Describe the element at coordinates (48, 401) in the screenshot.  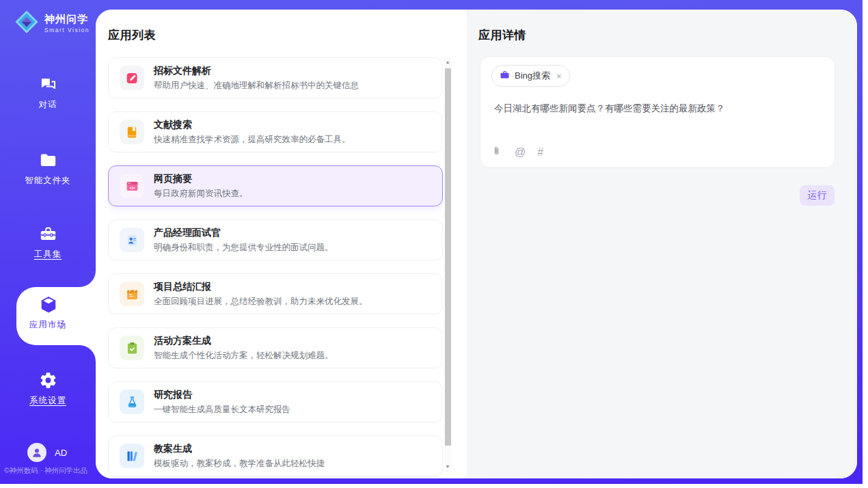
I see `sidebar-item-label: 系统设置` at that location.